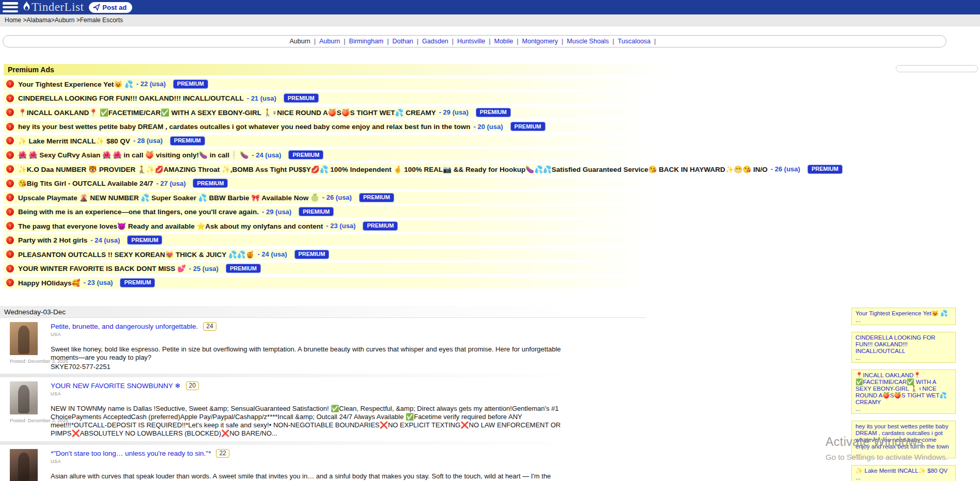 Image resolution: width=980 pixels, height=481 pixels. Describe the element at coordinates (97, 7) in the screenshot. I see `paper-plane-icon` at that location.